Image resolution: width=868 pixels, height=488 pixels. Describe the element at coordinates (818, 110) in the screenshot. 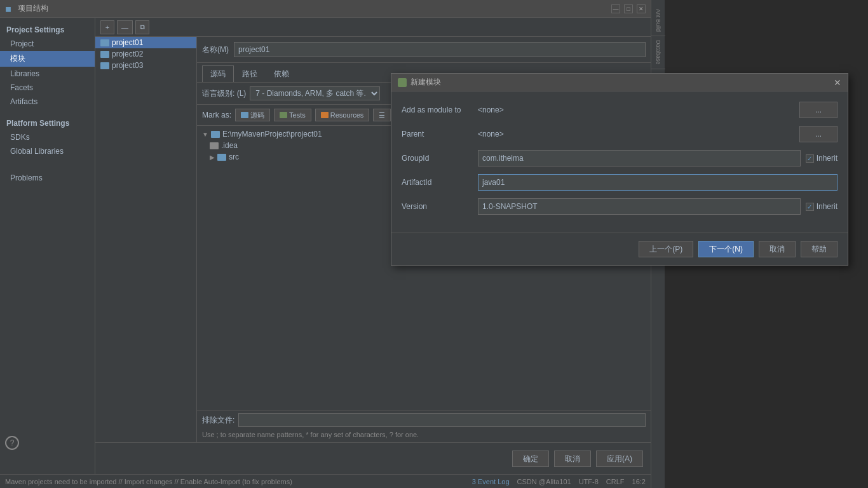

I see `add-module-browse-button: ...` at that location.